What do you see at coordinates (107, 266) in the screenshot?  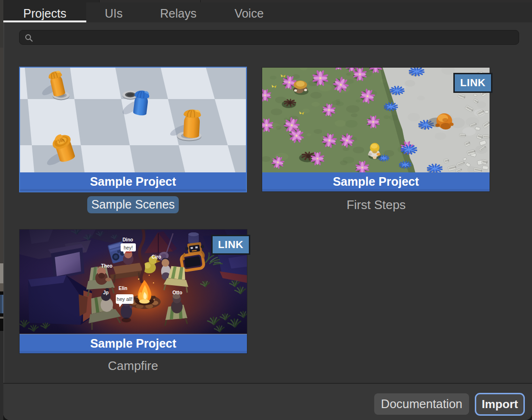 I see `svg-text: Theo` at bounding box center [107, 266].